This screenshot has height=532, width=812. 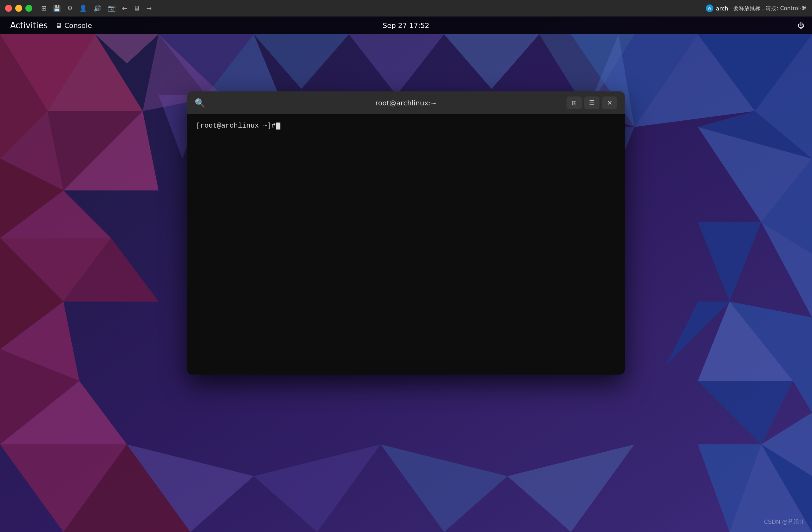 I want to click on minimize-traffic-light, so click(x=19, y=8).